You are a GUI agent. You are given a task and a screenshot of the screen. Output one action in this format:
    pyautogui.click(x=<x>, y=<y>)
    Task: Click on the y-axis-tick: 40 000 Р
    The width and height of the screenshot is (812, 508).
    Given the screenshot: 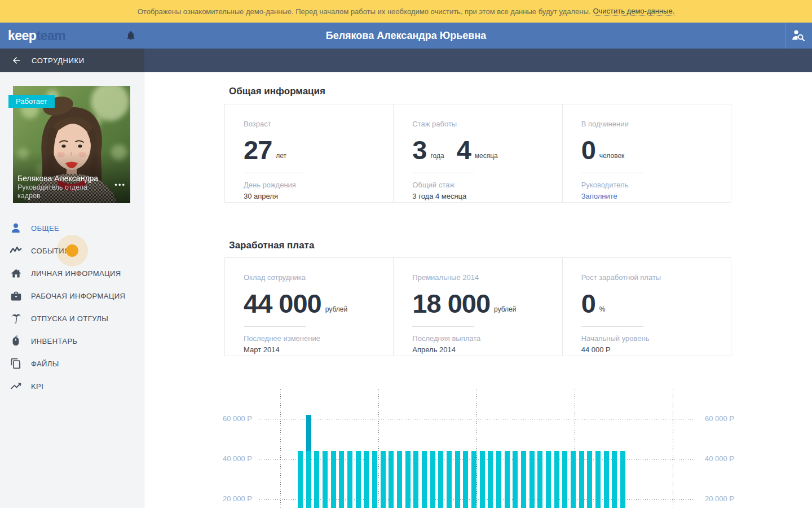 What is the action you would take?
    pyautogui.click(x=235, y=459)
    